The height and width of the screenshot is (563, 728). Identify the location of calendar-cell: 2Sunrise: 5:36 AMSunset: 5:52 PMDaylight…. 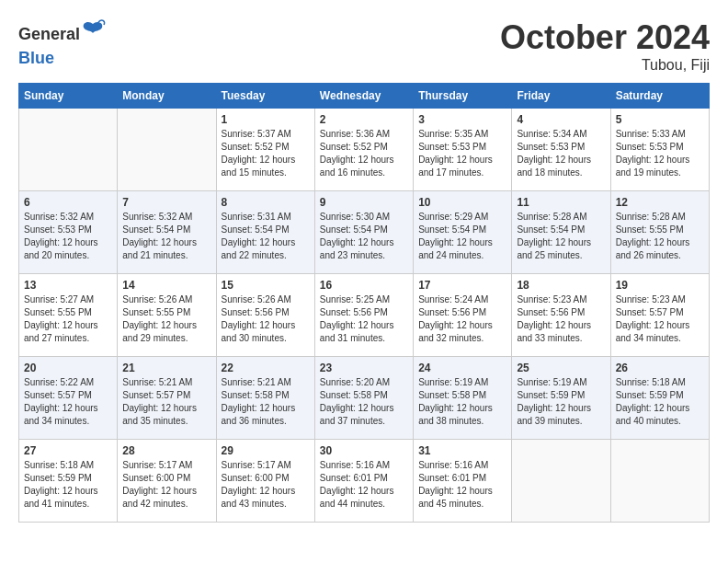
(364, 150).